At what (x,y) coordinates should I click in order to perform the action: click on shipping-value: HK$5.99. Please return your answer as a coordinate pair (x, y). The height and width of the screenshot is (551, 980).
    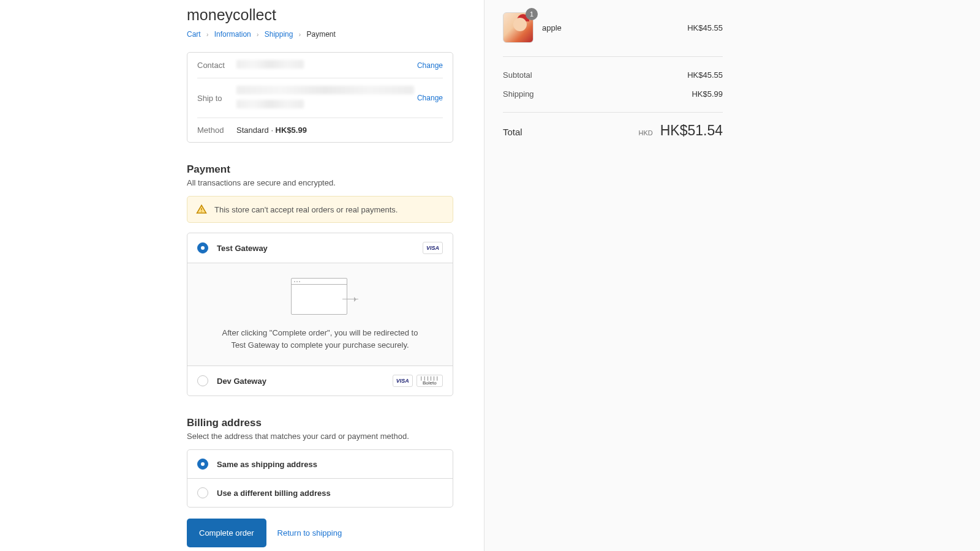
    Looking at the image, I should click on (707, 94).